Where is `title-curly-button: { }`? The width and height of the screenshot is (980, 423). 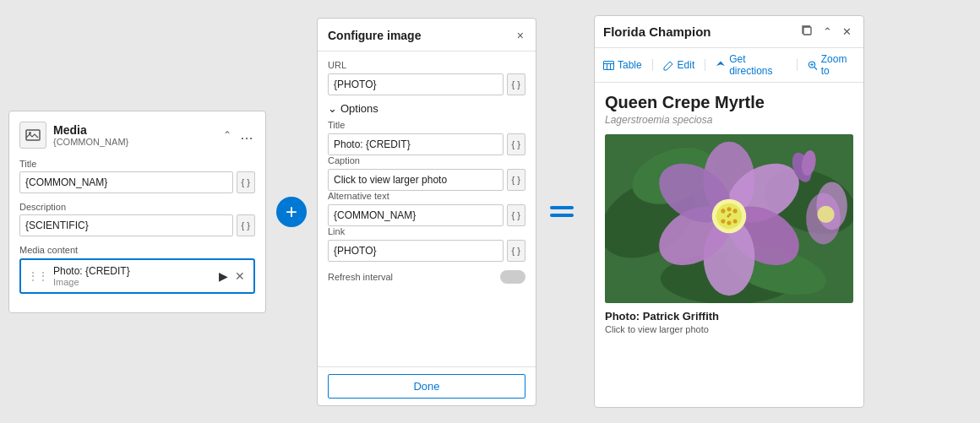
title-curly-button: { } is located at coordinates (246, 182).